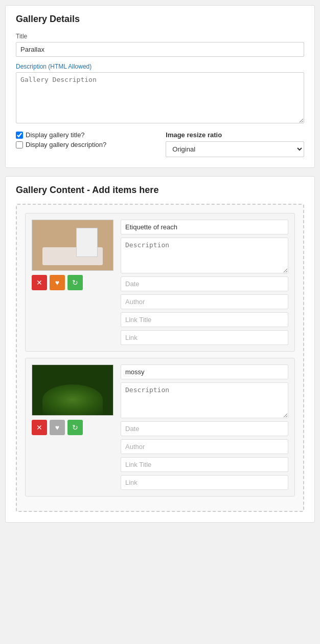 The width and height of the screenshot is (320, 644). Describe the element at coordinates (204, 429) in the screenshot. I see `item-2-date-input` at that location.